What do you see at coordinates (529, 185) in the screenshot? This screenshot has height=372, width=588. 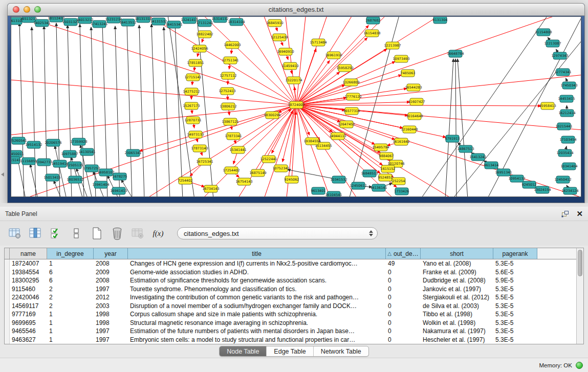 I see `graph-node: 9245012` at bounding box center [529, 185].